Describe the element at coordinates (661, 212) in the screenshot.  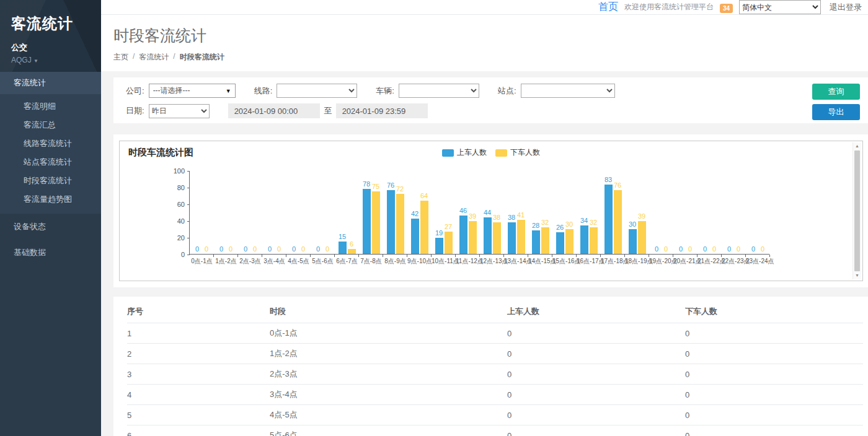
I see `bar-group: 0019点-20点` at that location.